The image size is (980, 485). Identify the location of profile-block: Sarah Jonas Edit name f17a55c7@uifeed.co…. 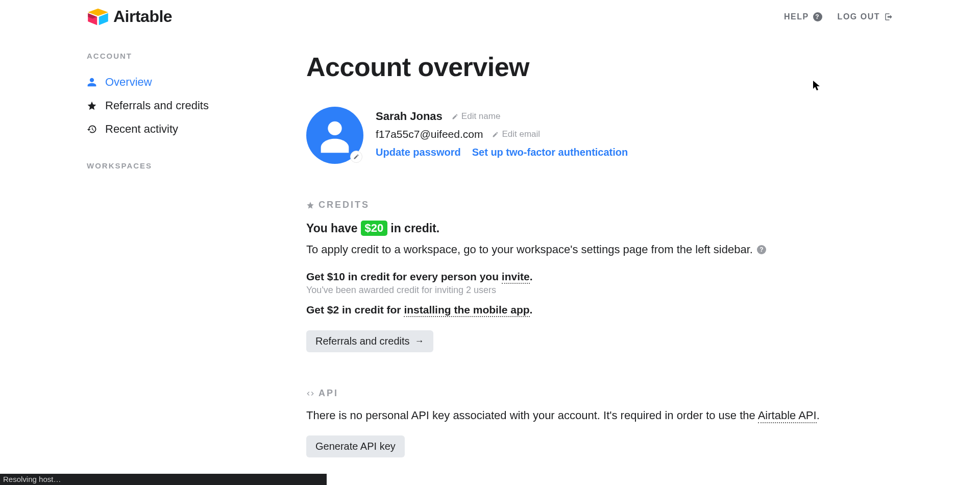
(587, 135).